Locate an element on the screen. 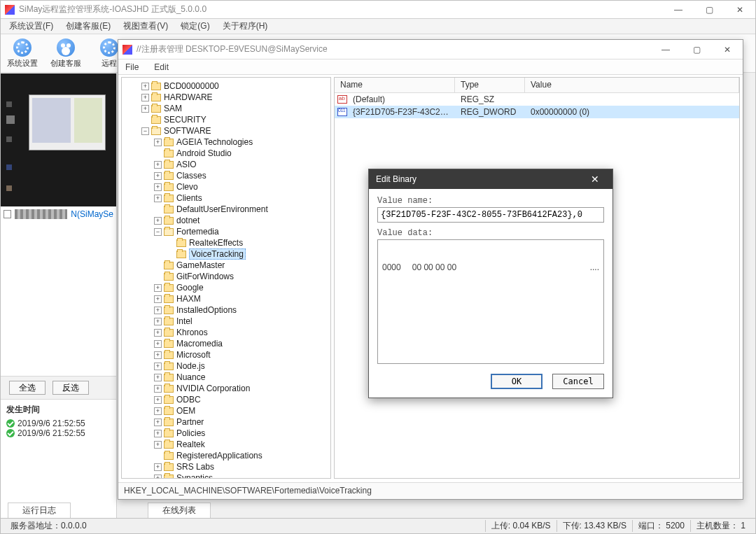 This screenshot has width=756, height=534. host-row: N(SiMaySe is located at coordinates (59, 214).